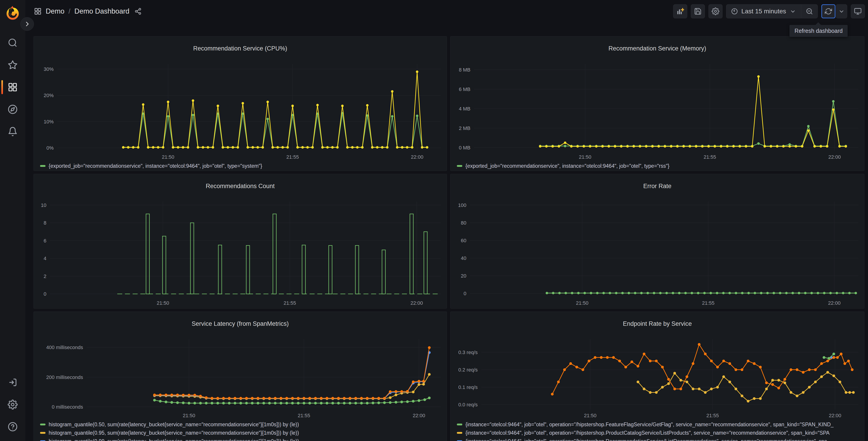  Describe the element at coordinates (698, 11) in the screenshot. I see `save-dashboard-button` at that location.